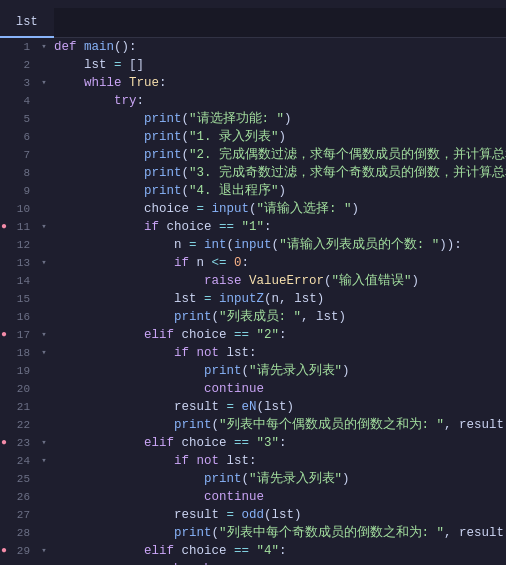  Describe the element at coordinates (278, 461) in the screenshot. I see `line-content: if not lst:` at that location.